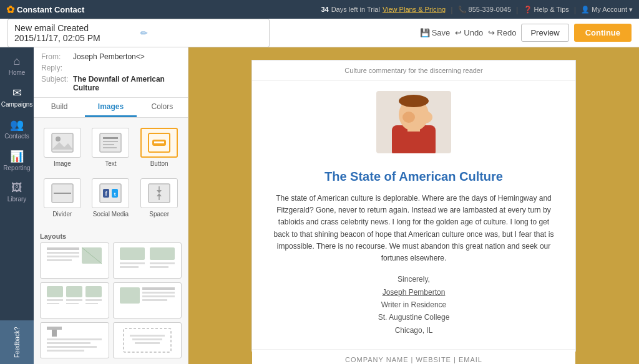 This screenshot has height=364, width=639. I want to click on block-button: Button, so click(159, 147).